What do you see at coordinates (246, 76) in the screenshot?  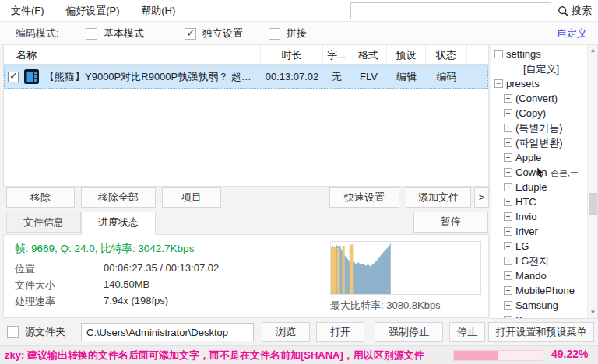 I see `table-row: 【熊猫】Y9000P对比R9000P孰强孰弱？ 超详细... 00:13:07.…` at bounding box center [246, 76].